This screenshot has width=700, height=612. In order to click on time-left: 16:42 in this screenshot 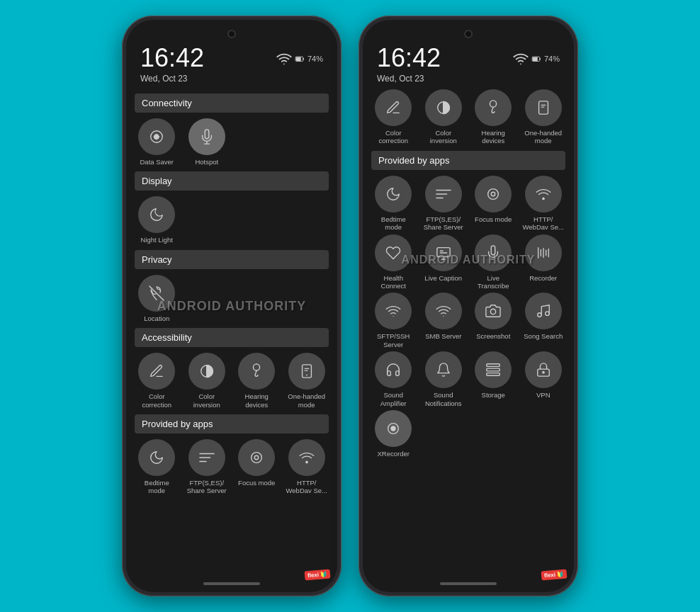, I will do `click(172, 58)`.